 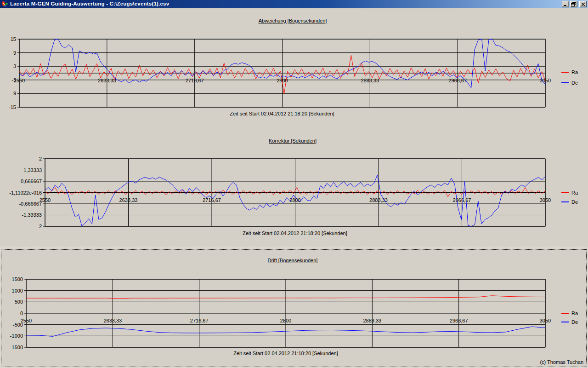 What do you see at coordinates (19, 302) in the screenshot?
I see `y-tick-label: 500` at bounding box center [19, 302].